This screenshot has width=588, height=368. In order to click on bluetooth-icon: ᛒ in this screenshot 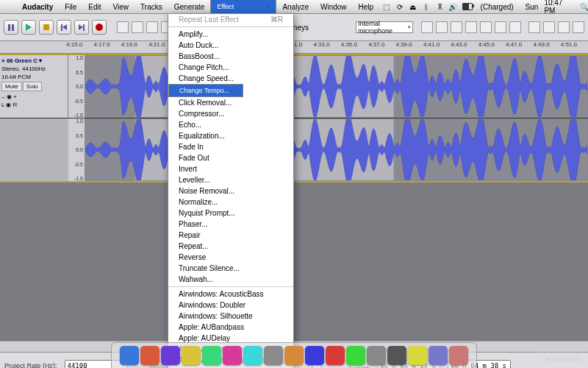, I will do `click(426, 7)`.